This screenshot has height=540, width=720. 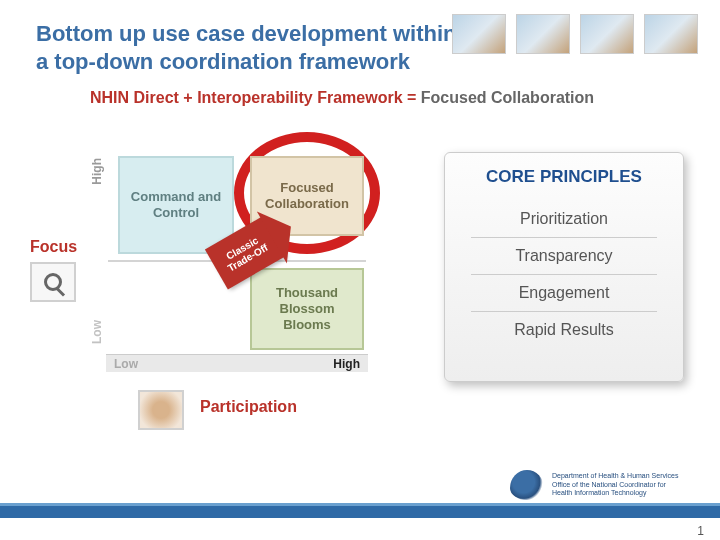 What do you see at coordinates (176, 205) in the screenshot?
I see `quadrant-command-and-control: Command and Control` at bounding box center [176, 205].